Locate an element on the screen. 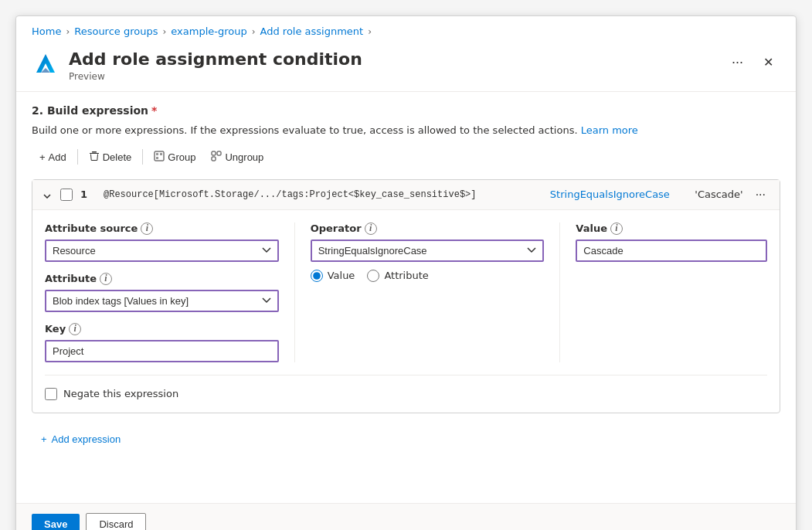 This screenshot has width=812, height=530. radio-attribute-input is located at coordinates (373, 276).